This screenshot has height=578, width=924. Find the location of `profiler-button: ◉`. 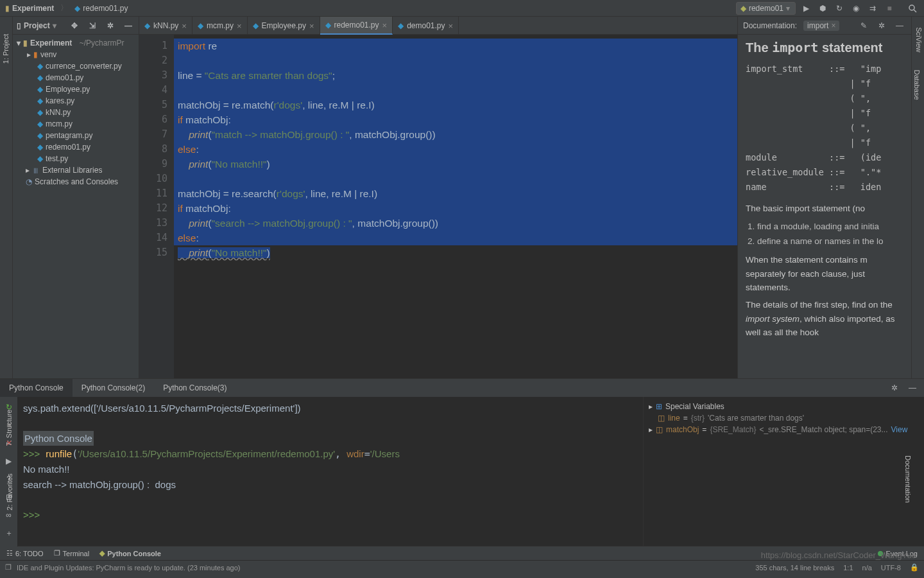

profiler-button: ◉ is located at coordinates (856, 8).